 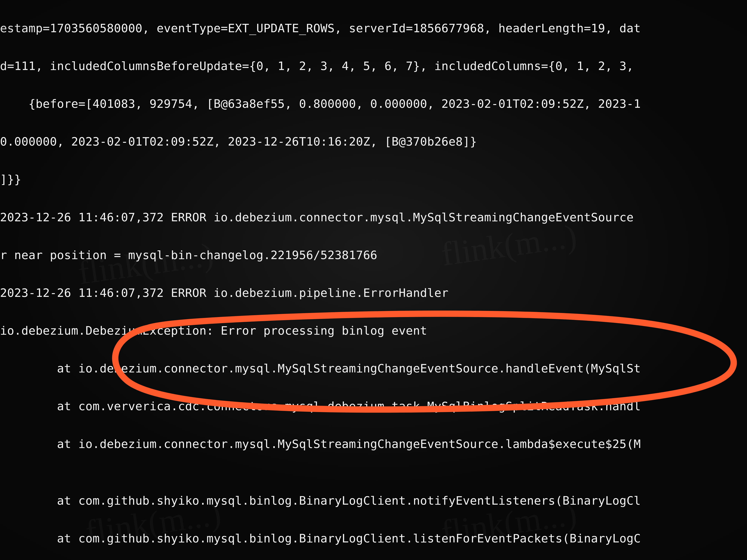 I want to click on log-line: at com.ververica.cdc.connectors.mysql.de…, so click(x=374, y=406).